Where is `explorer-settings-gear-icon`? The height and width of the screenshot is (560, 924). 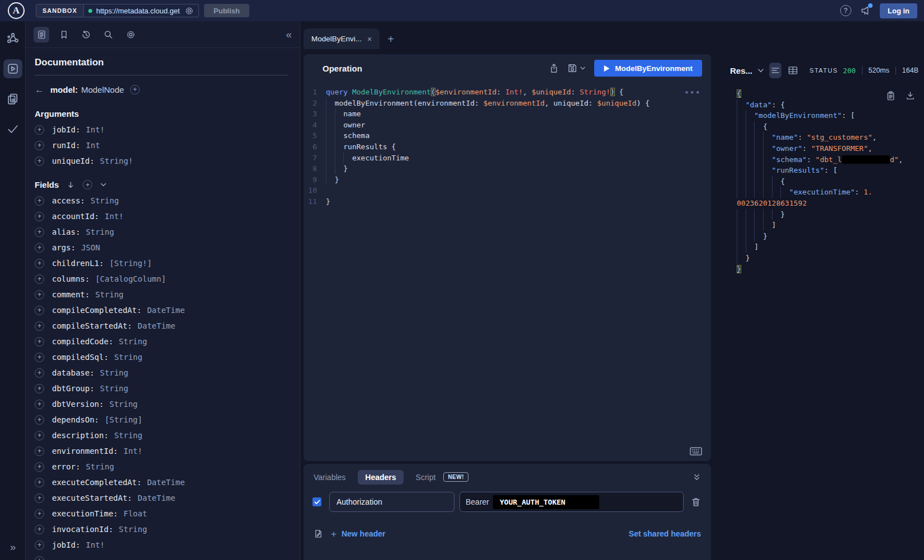
explorer-settings-gear-icon is located at coordinates (131, 35).